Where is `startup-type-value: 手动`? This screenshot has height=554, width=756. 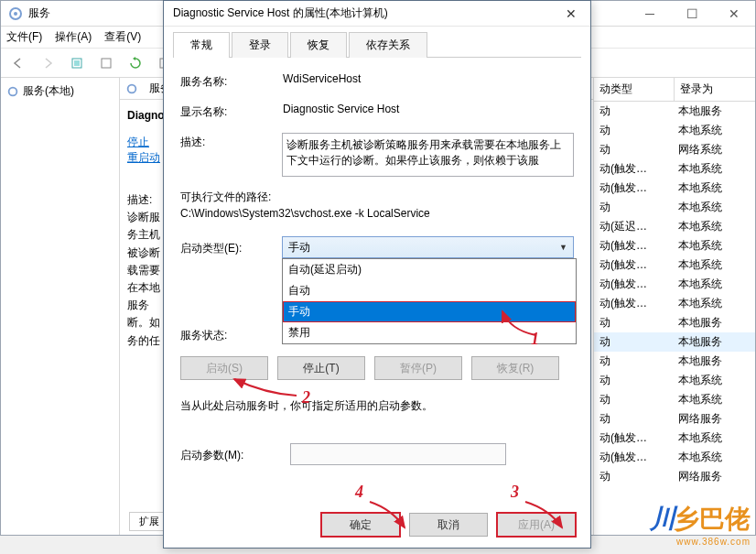
startup-type-value: 手动 is located at coordinates (299, 247).